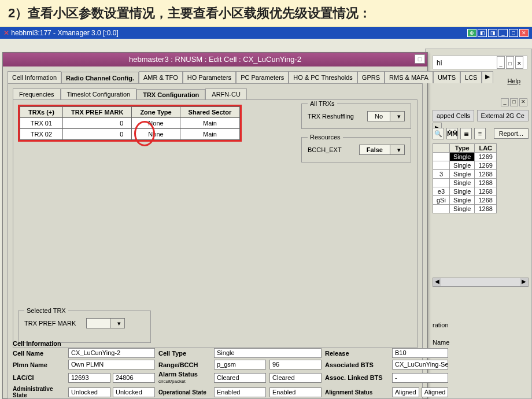 The image size is (532, 399). I want to click on assoc-linked-bts-label: Assoc. Linked BTS, so click(357, 378).